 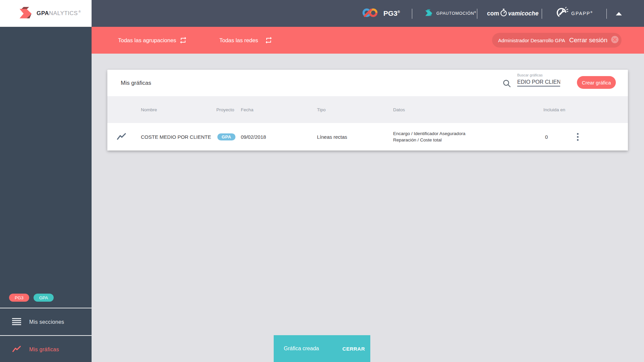 I want to click on sidebar-item-mis-graficas: Mis gráficas, so click(x=46, y=349).